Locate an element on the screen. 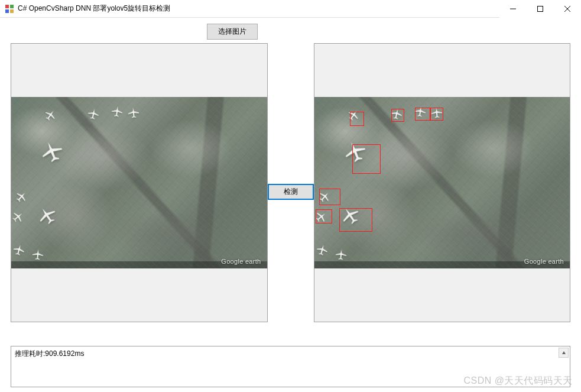 Image resolution: width=581 pixels, height=392 pixels. app-icon is located at coordinates (9, 9).